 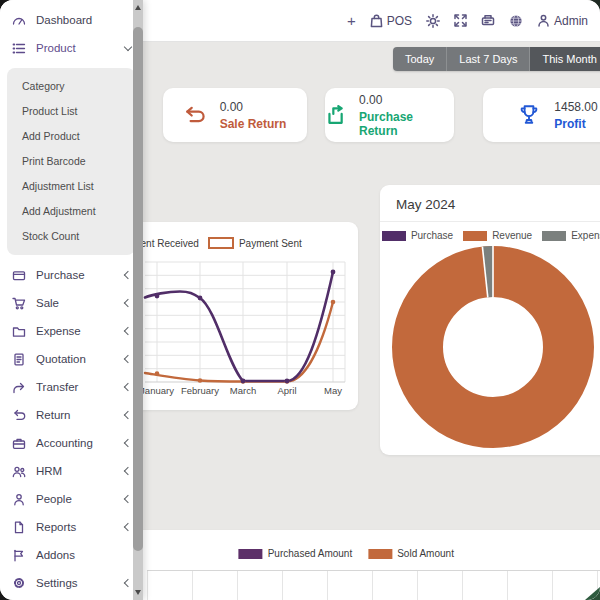 What do you see at coordinates (71, 212) in the screenshot?
I see `submenu-item-add-adjustment: Add Adjustment` at bounding box center [71, 212].